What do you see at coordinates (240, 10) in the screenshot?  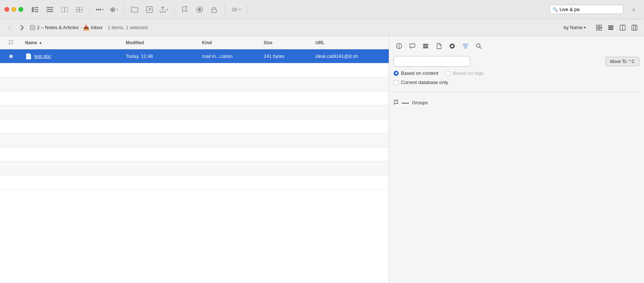 I see `link-chevron-icon: ▾` at bounding box center [240, 10].